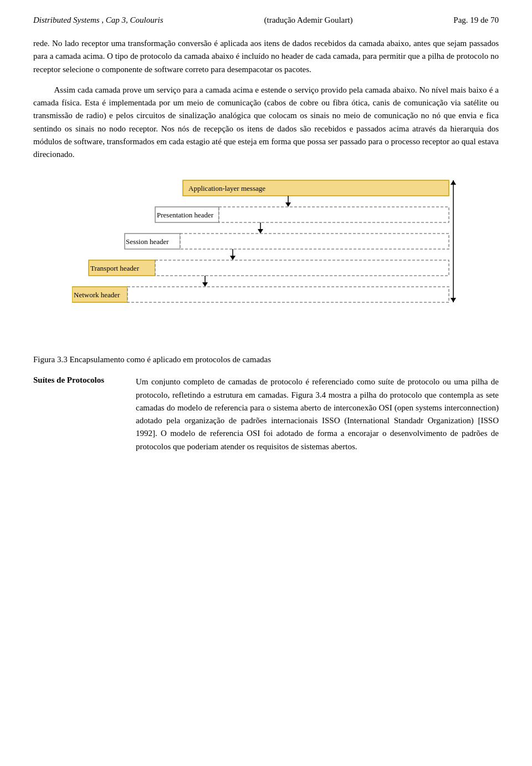 This screenshot has width=532, height=766. What do you see at coordinates (476, 20) in the screenshot?
I see `header-right: Pag. 19 de 70` at bounding box center [476, 20].